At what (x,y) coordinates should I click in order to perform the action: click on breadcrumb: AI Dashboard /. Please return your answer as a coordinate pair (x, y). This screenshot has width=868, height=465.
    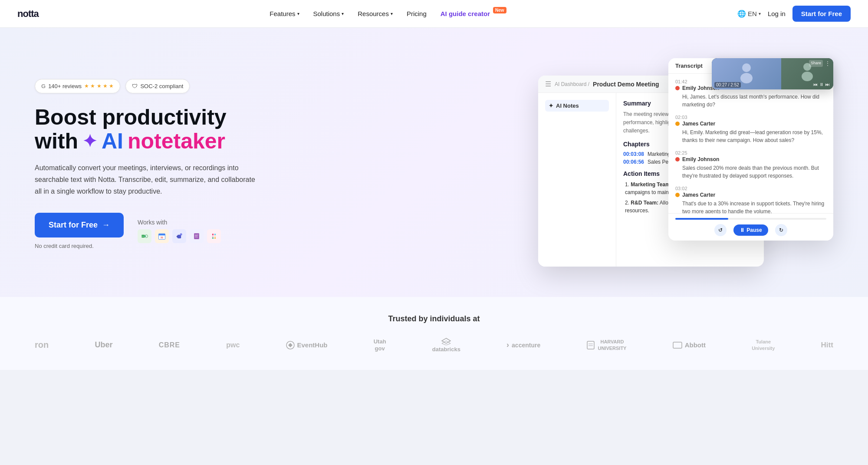
    Looking at the image, I should click on (572, 84).